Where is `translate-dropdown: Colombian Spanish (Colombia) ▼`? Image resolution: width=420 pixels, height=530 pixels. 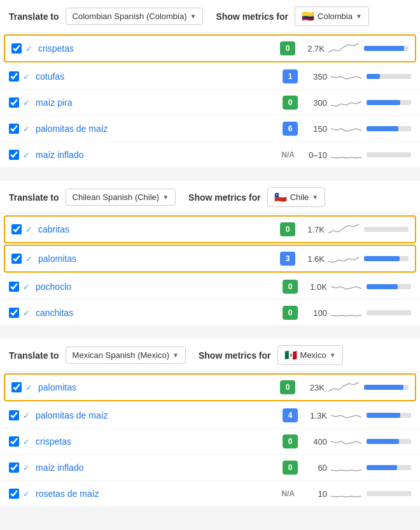
translate-dropdown: Colombian Spanish (Colombia) ▼ is located at coordinates (135, 17).